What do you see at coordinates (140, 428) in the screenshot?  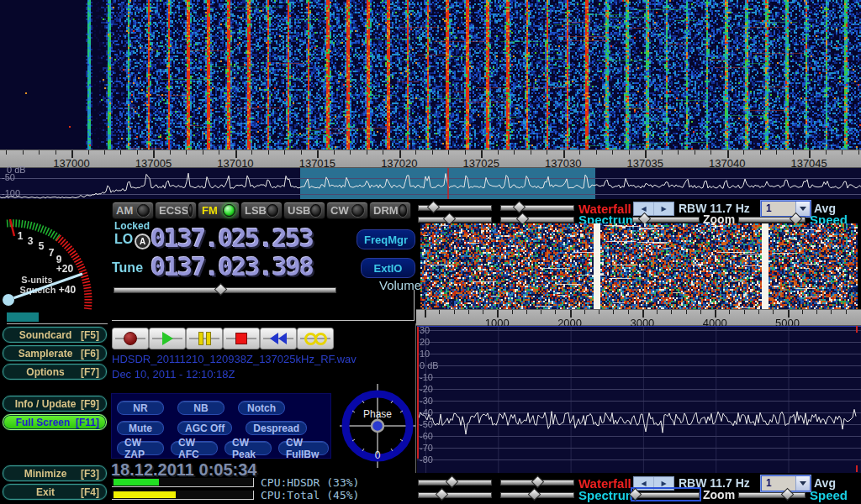 I see `mute-button: Mute` at bounding box center [140, 428].